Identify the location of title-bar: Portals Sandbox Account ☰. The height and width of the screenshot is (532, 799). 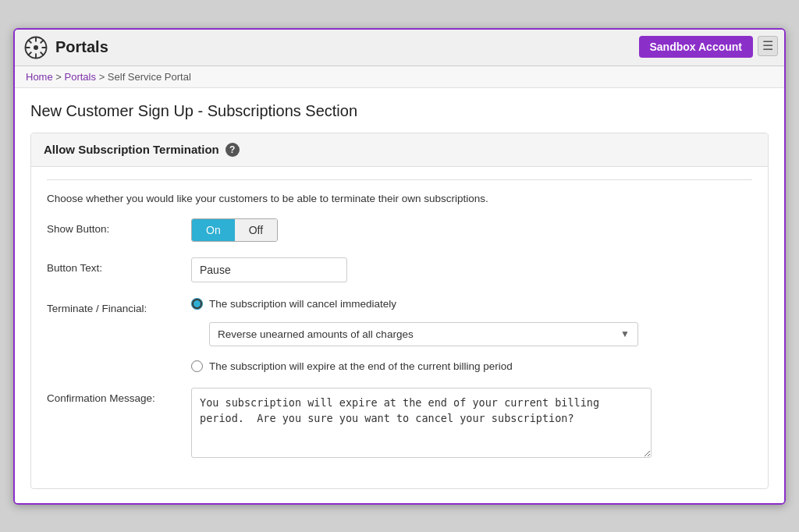
(400, 48).